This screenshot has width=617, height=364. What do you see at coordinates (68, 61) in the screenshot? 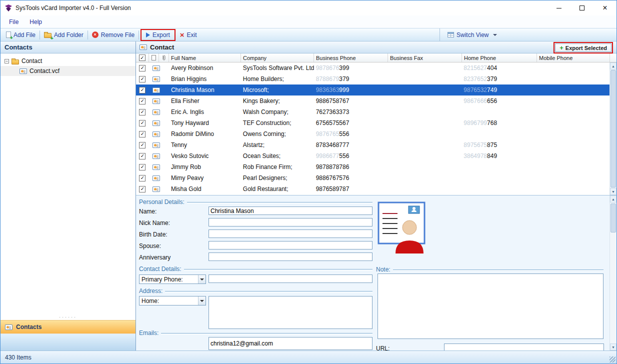
I see `tree-item-contact: Contact` at bounding box center [68, 61].